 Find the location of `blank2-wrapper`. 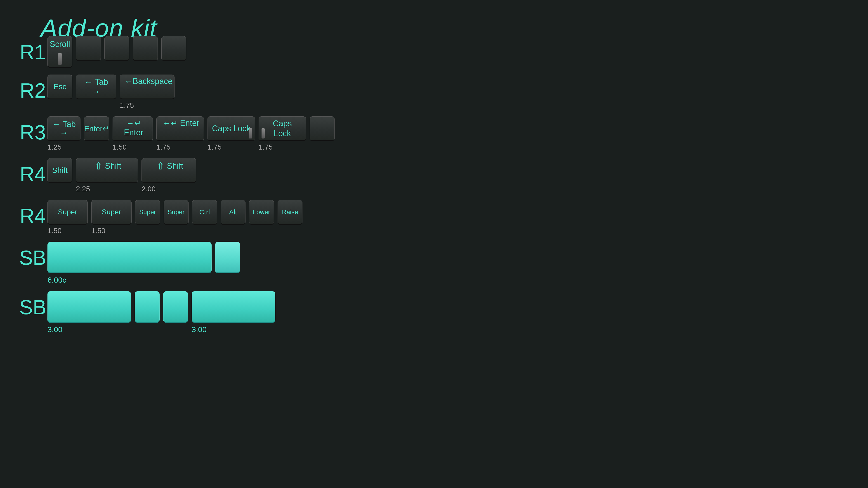

blank2-wrapper is located at coordinates (117, 48).